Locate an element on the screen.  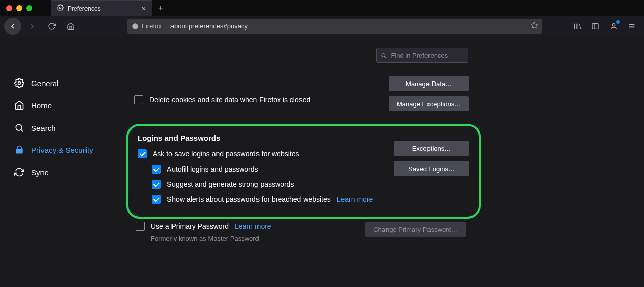
primary-password-subtext: Formerly known as Master Password is located at coordinates (211, 239).